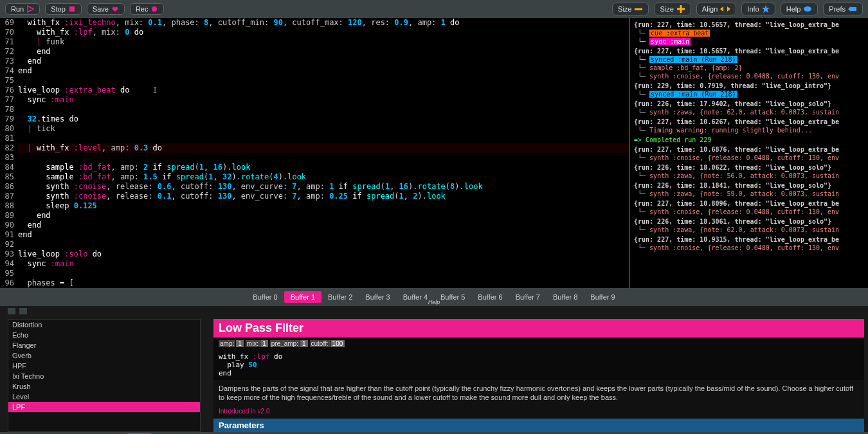 The height and width of the screenshot is (434, 868). I want to click on fx-list: DistortionEchoFlangerGverbHPFIxi TechnoK…, so click(104, 375).